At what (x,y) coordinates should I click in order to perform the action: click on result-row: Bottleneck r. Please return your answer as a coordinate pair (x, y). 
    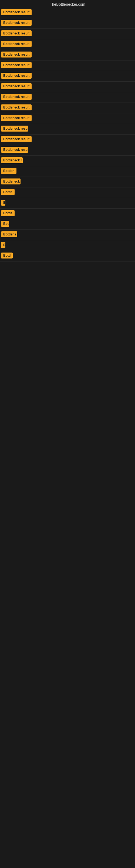
    Looking at the image, I should click on (68, 161).